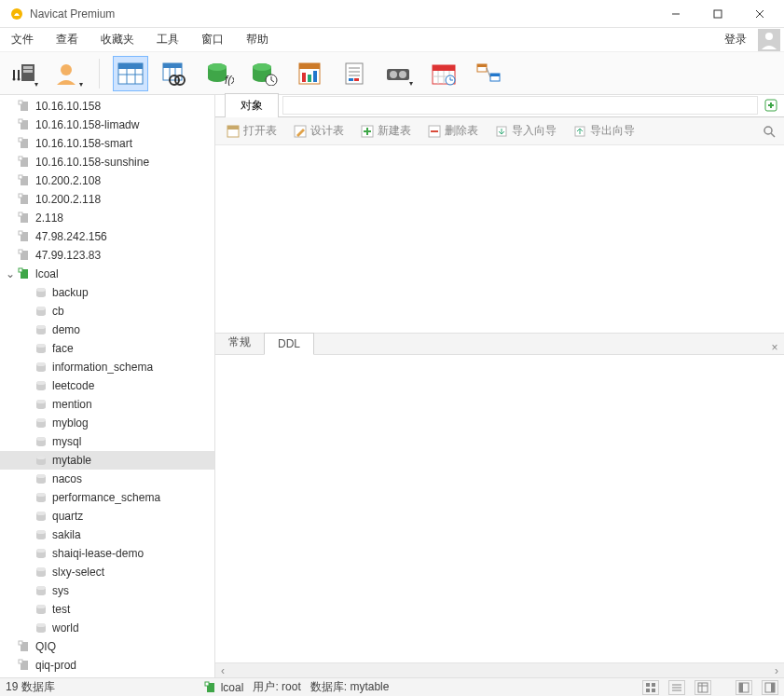 The height and width of the screenshot is (696, 784). Describe the element at coordinates (107, 181) in the screenshot. I see `connection-10.200.2.108: 10.200.2.108` at that location.